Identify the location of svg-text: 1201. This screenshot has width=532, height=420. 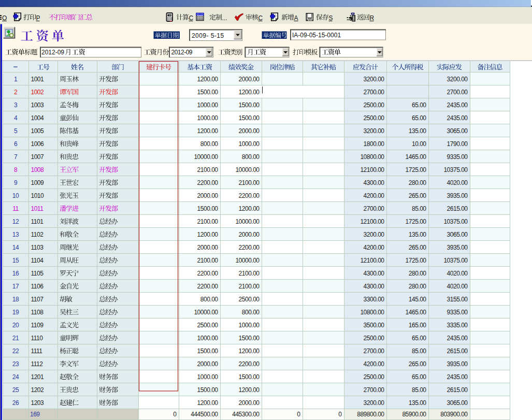
(38, 377).